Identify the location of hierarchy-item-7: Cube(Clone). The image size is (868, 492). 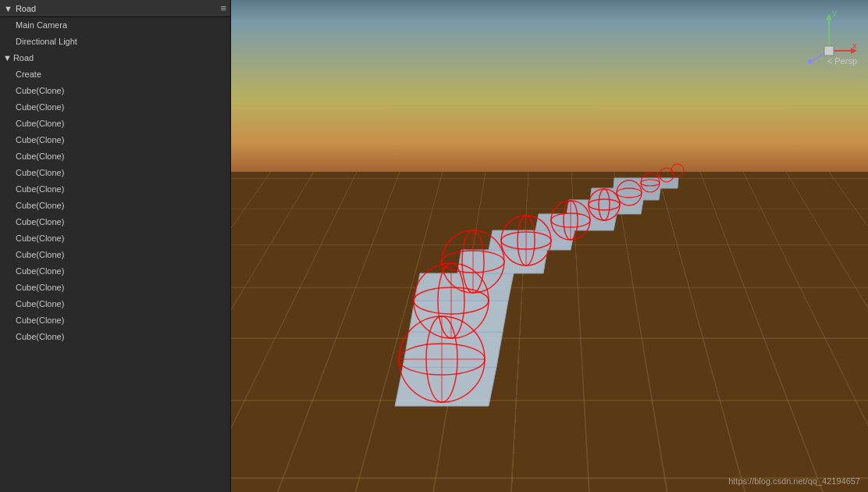
(116, 141).